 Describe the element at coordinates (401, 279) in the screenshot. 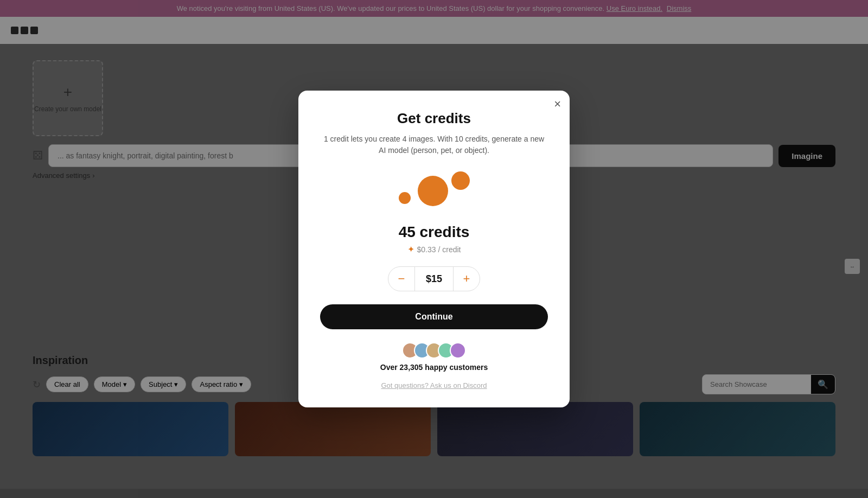

I see `decrement-button: −` at that location.